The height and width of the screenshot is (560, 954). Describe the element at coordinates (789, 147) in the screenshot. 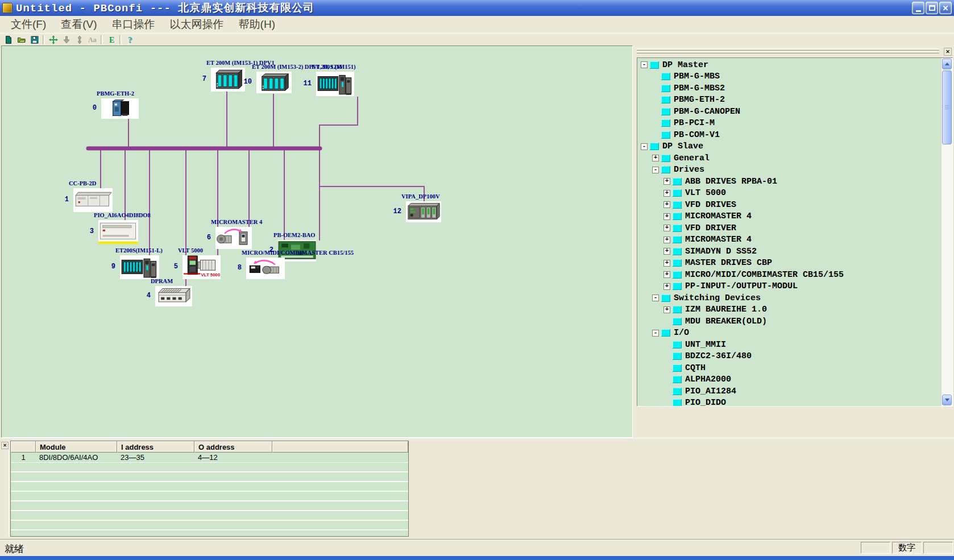

I see `tree-item-dp-slave: -DP Slave` at that location.